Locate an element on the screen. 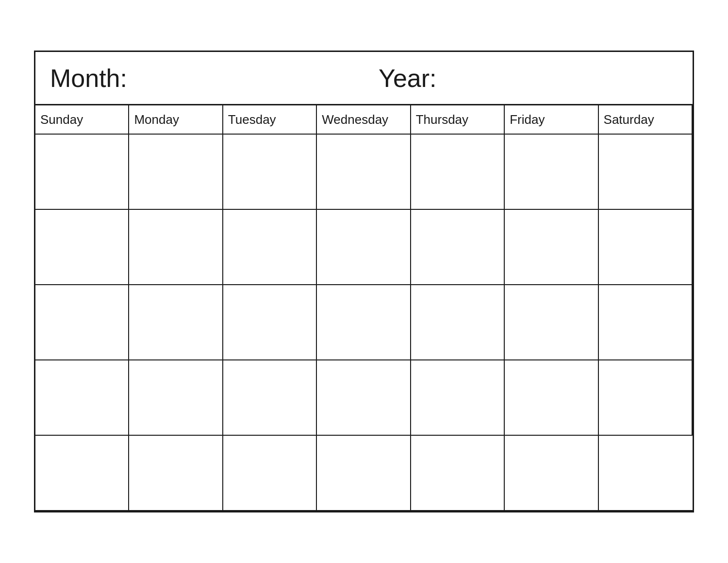  month-label: Month: is located at coordinates (200, 78).